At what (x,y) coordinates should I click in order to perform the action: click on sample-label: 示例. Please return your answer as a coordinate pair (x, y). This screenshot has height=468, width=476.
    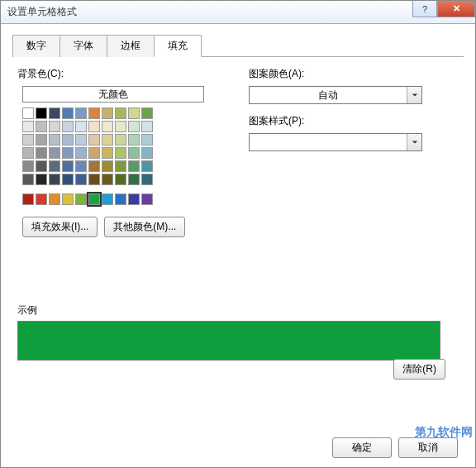
    Looking at the image, I should click on (238, 311).